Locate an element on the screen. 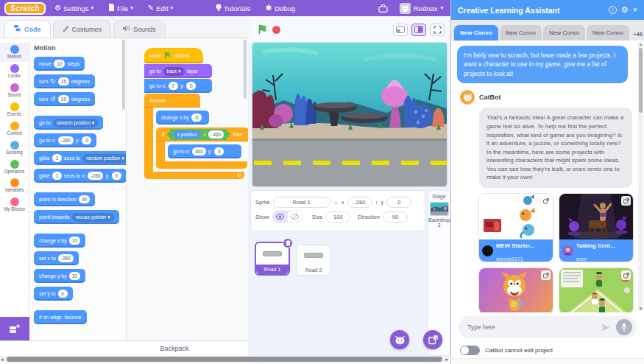  menu-settings: ⚙ Settings ▾ is located at coordinates (74, 9).